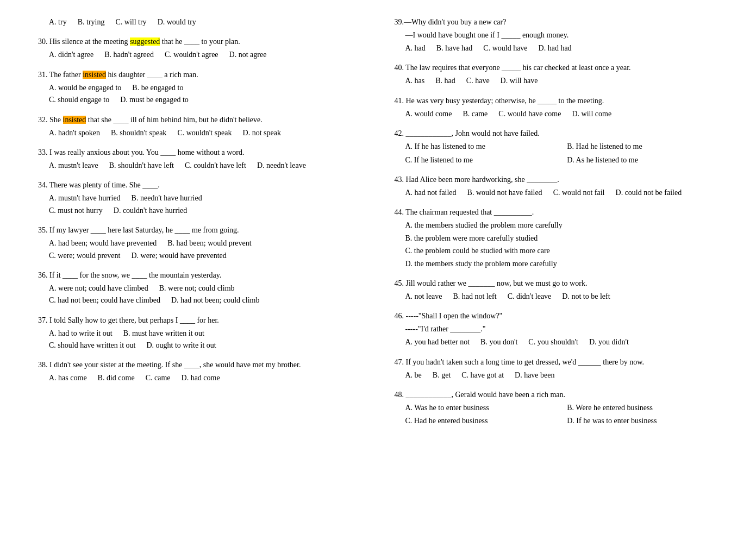  I want to click on q46-block: 46. -----"Shall I open the window?" ----…, so click(557, 329).